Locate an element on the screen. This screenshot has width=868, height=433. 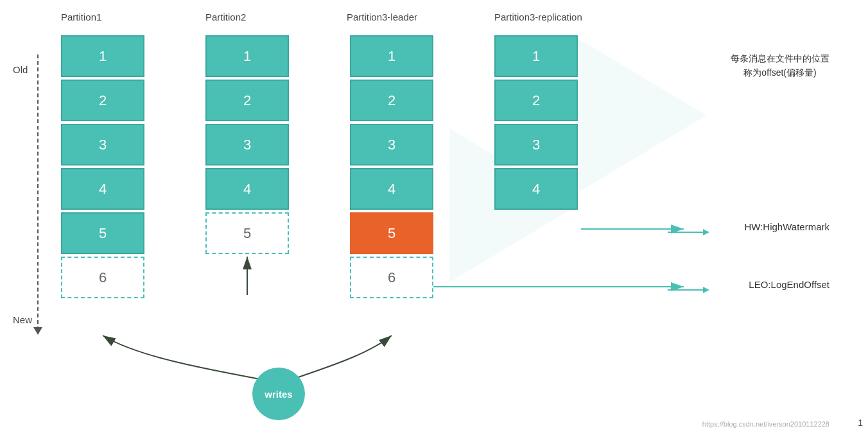
col-header-partition3-replication: Partition3-replication is located at coordinates (538, 17).